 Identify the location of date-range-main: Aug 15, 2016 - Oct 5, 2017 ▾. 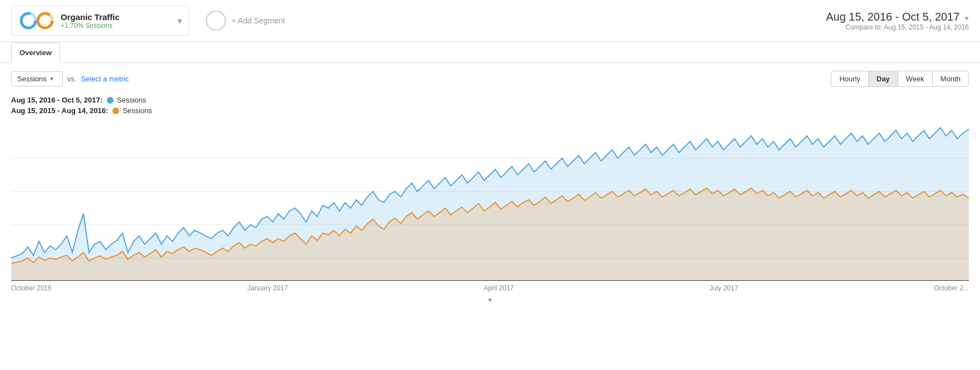
(897, 17).